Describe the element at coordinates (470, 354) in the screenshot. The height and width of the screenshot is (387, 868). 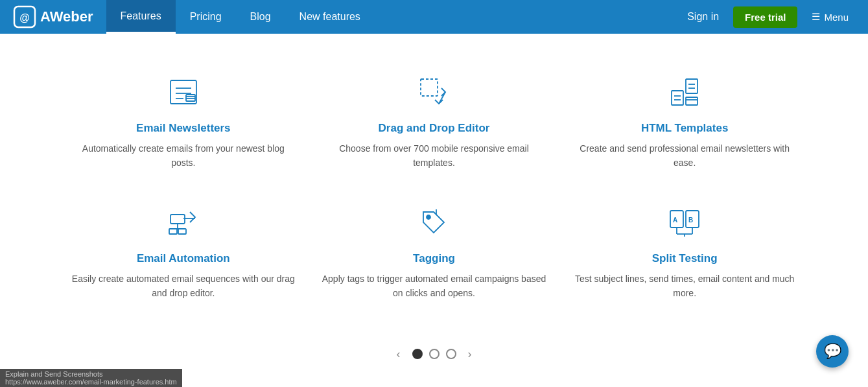
I see `pagination-next: ›` at that location.